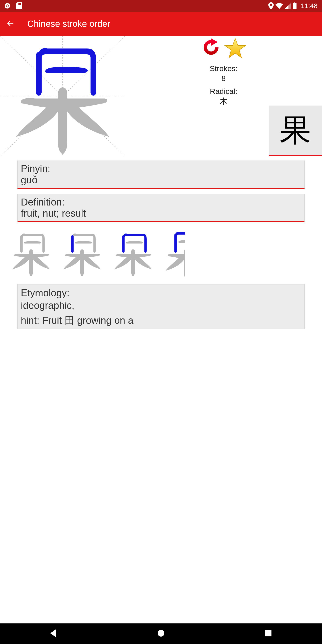 This screenshot has width=322, height=644. I want to click on etymology-type: ideographic,, so click(161, 306).